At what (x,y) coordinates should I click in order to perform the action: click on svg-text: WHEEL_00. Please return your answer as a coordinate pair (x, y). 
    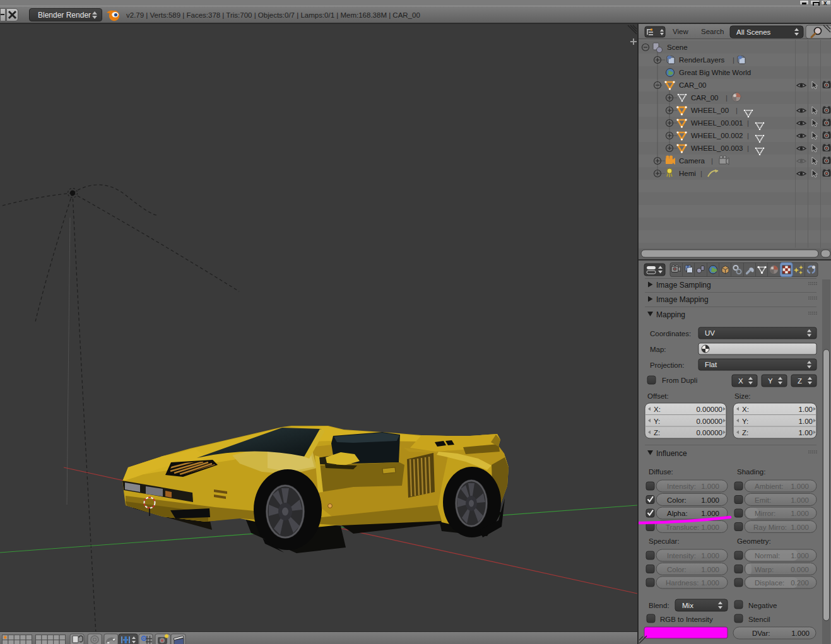
    Looking at the image, I should click on (710, 110).